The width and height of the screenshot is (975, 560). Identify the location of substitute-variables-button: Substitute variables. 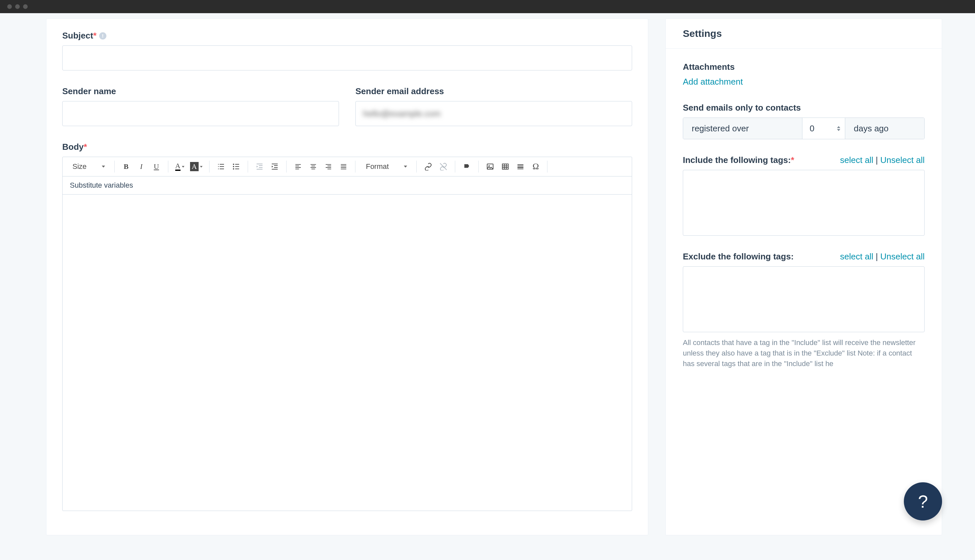
(347, 185).